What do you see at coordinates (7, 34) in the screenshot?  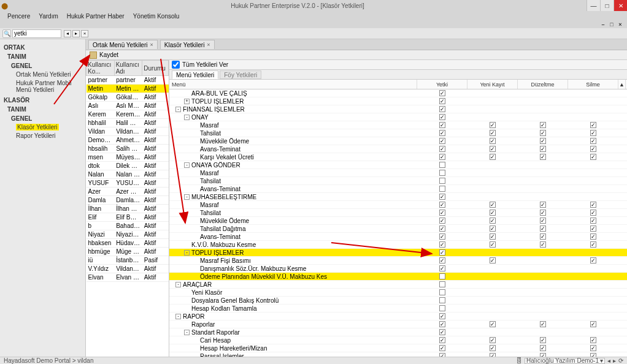 I see `search-icon: 🔍` at bounding box center [7, 34].